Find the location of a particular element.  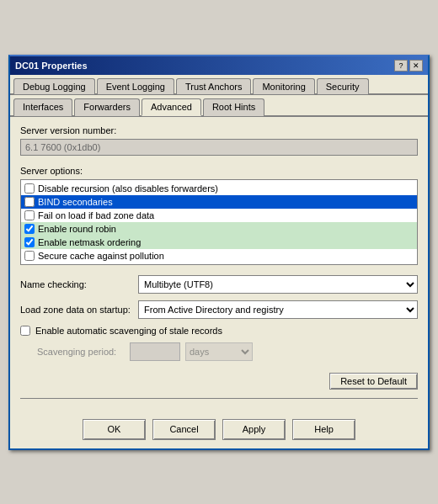

load-zone-select: From Active Directory and registryFrom r… is located at coordinates (278, 310).